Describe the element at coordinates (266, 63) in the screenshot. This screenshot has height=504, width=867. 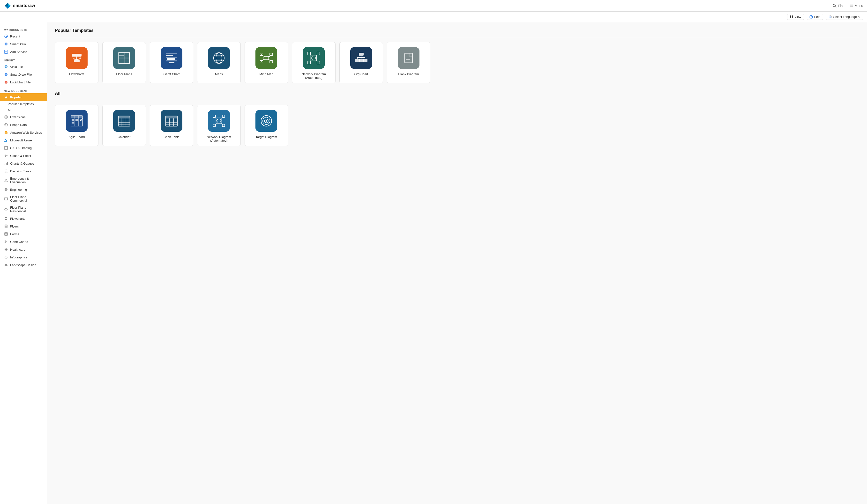
I see `template-card-mindmap: Mind Map` at that location.